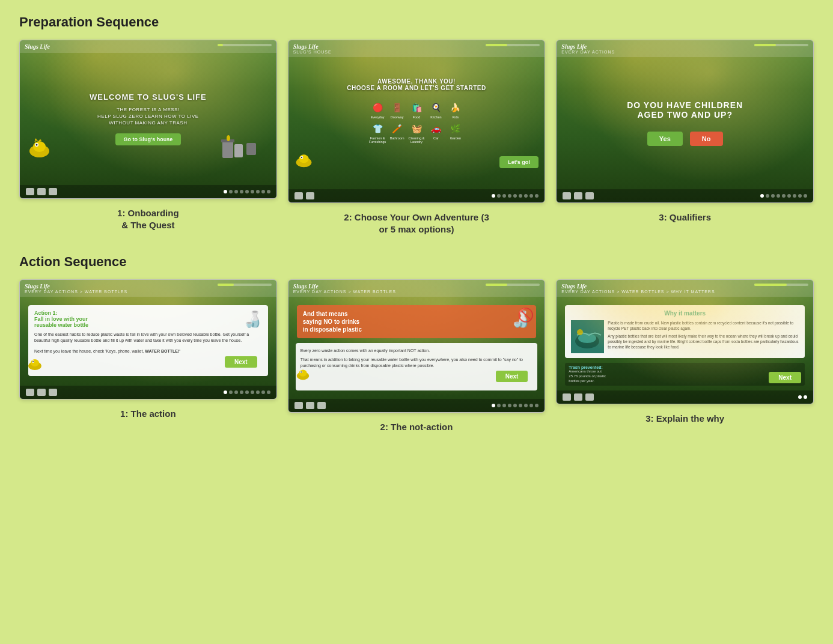  What do you see at coordinates (241, 362) in the screenshot?
I see `action-next-button: Next` at bounding box center [241, 362].